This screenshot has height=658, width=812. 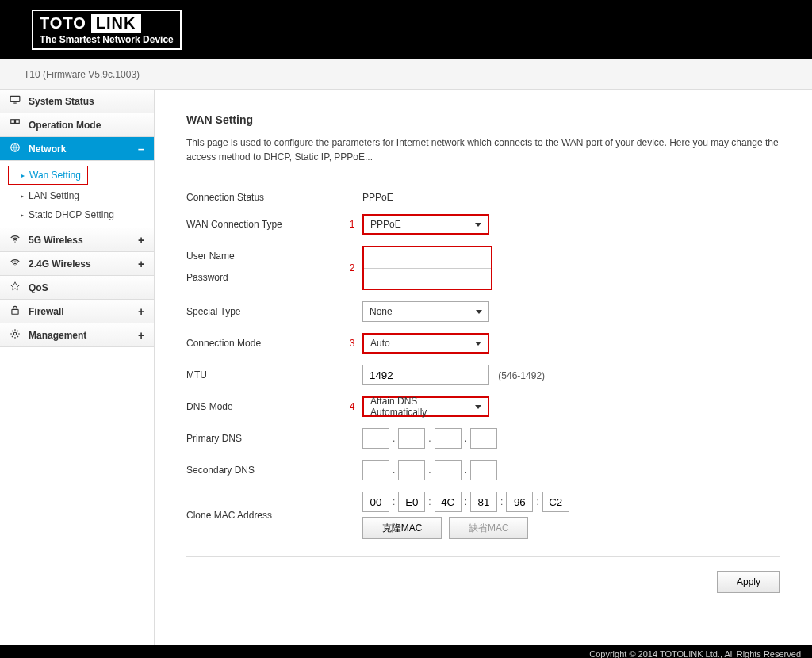 I want to click on sidebar-item-network: Network –, so click(x=77, y=149).